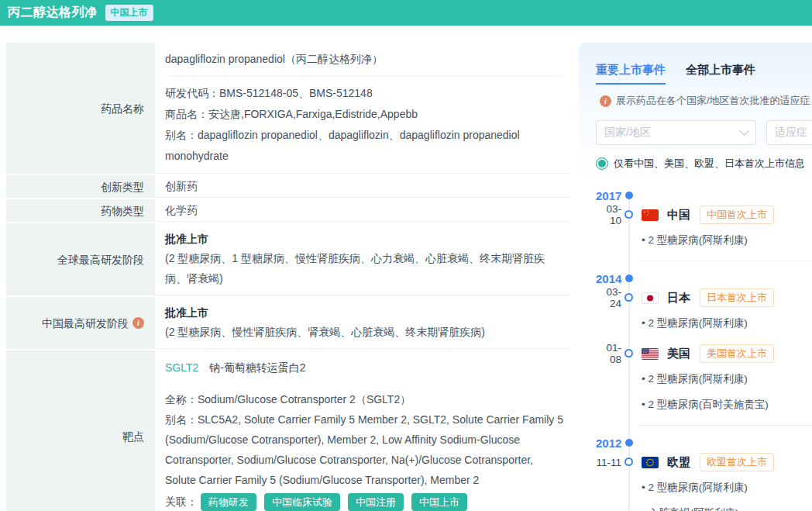  I want to click on japan-flag-icon, so click(650, 298).